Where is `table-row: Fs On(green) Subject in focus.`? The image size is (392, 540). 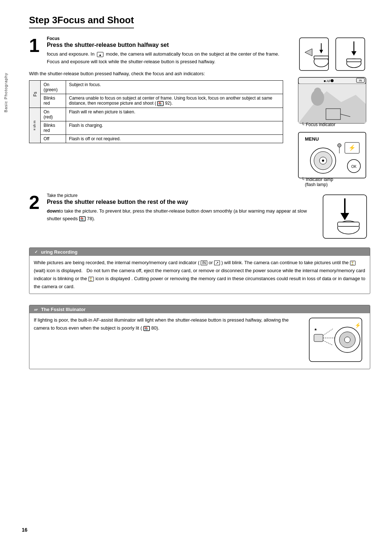
table-row: Fs On(green) Subject in focus. is located at coordinates (156, 87).